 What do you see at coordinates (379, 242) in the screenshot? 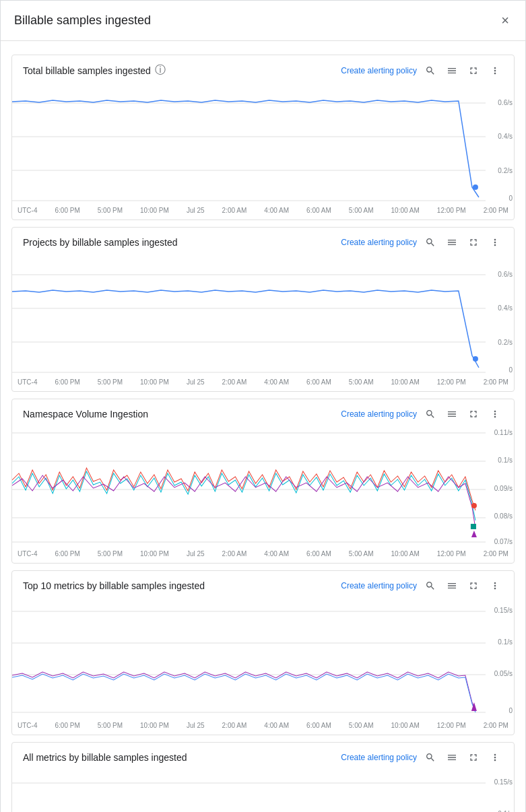
I see `create-alert-link-2: Create alerting policy` at bounding box center [379, 242].